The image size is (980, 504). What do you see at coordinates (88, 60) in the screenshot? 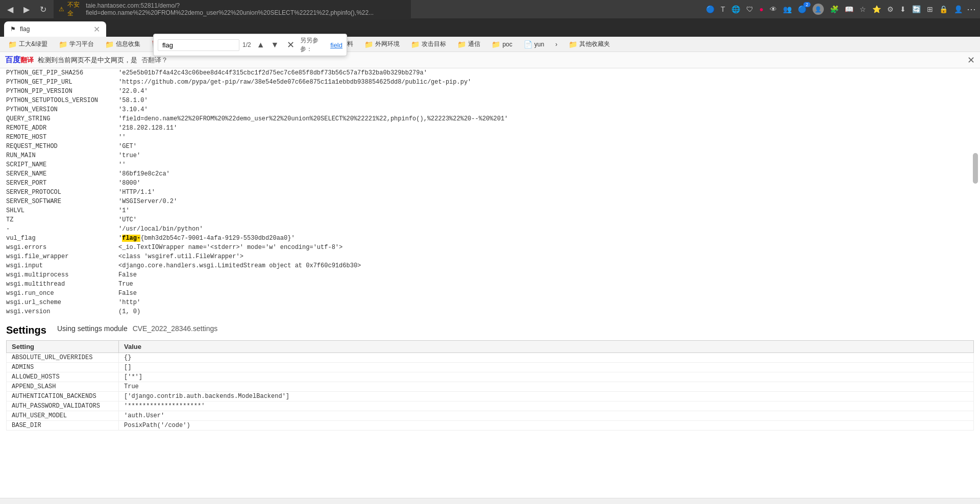
I see `translate-prompt: 检测到当前网页不是中文网页，是` at bounding box center [88, 60].